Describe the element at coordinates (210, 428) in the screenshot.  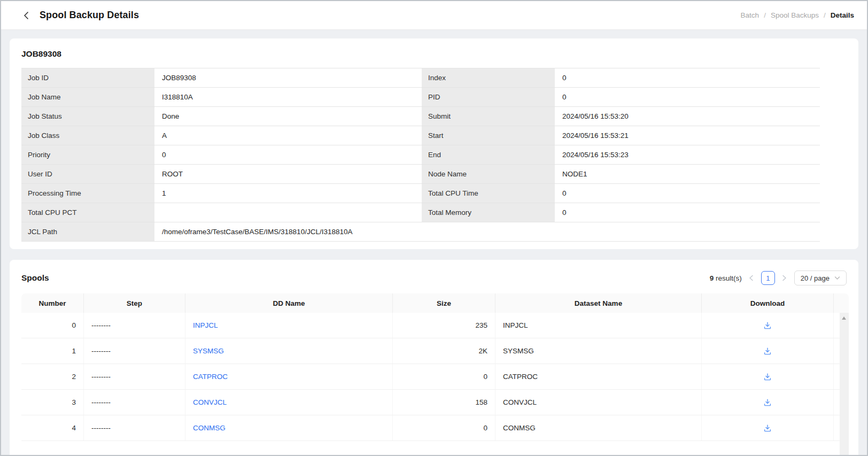
I see `dd-name-link: CONMSG` at that location.